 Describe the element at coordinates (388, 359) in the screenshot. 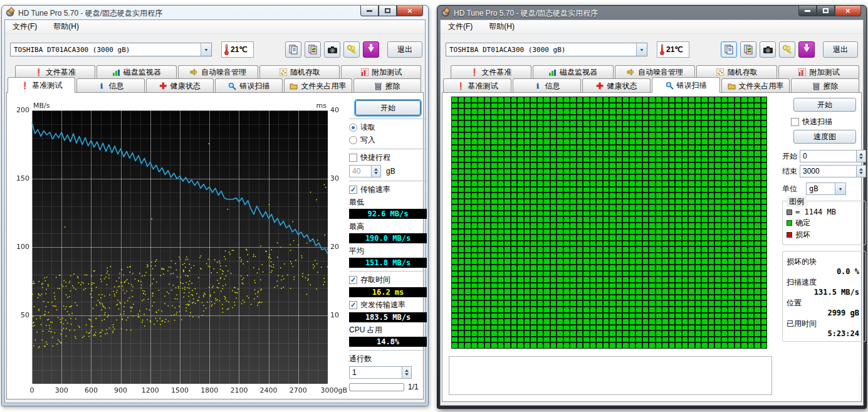

I see `passes-label: 通行数` at that location.